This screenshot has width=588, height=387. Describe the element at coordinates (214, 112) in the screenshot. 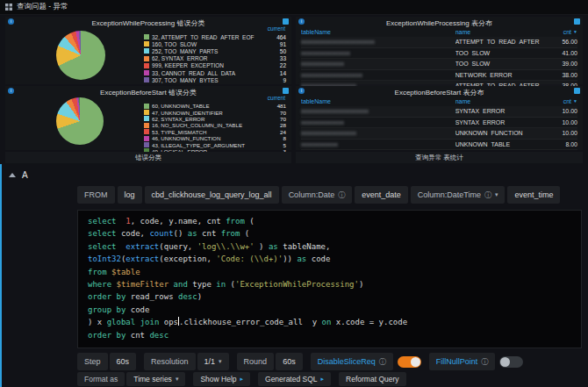

I see `series-label: 47, UNKNOWN_IDENTIFIER` at that location.